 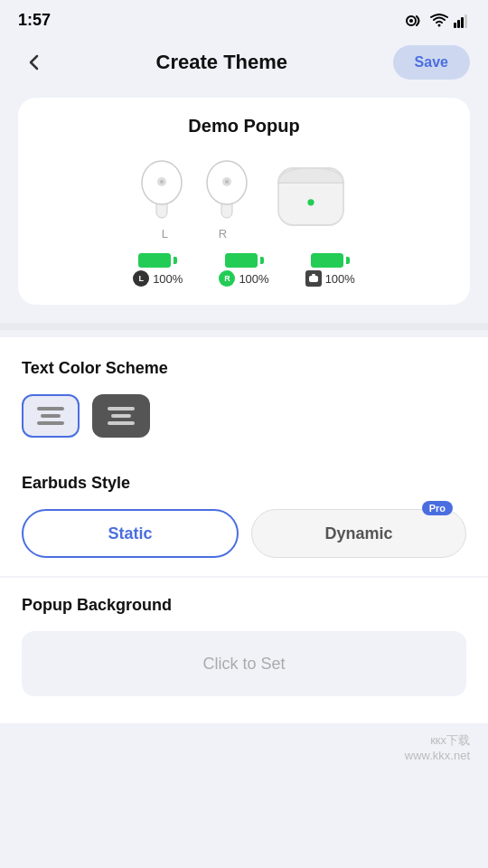 I want to click on dynamic-style-button: Dynamic Pro, so click(x=359, y=533).